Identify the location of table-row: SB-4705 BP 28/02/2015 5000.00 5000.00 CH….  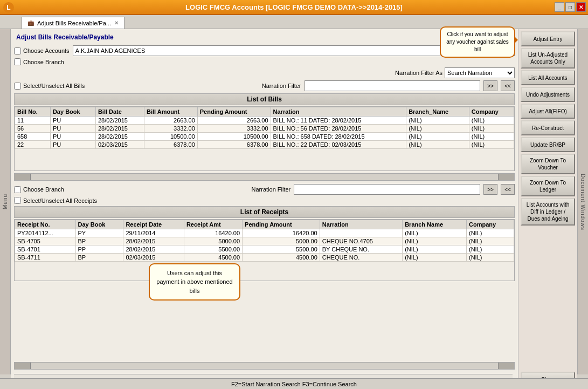
(265, 242).